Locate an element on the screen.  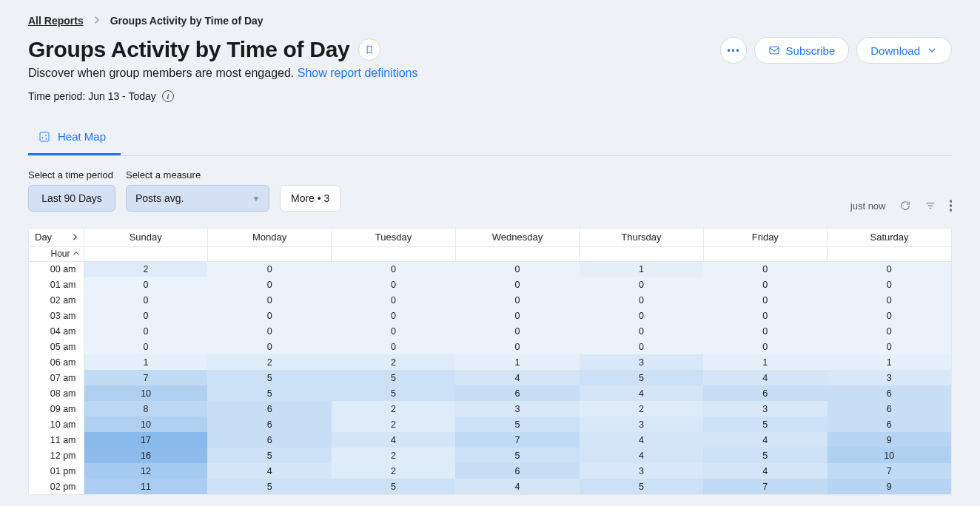
day-header: Monday is located at coordinates (269, 237).